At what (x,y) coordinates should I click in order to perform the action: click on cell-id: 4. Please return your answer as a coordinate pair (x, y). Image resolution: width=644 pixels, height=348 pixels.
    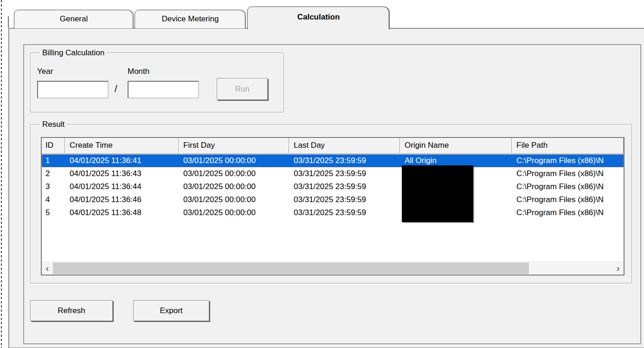
    Looking at the image, I should click on (53, 200).